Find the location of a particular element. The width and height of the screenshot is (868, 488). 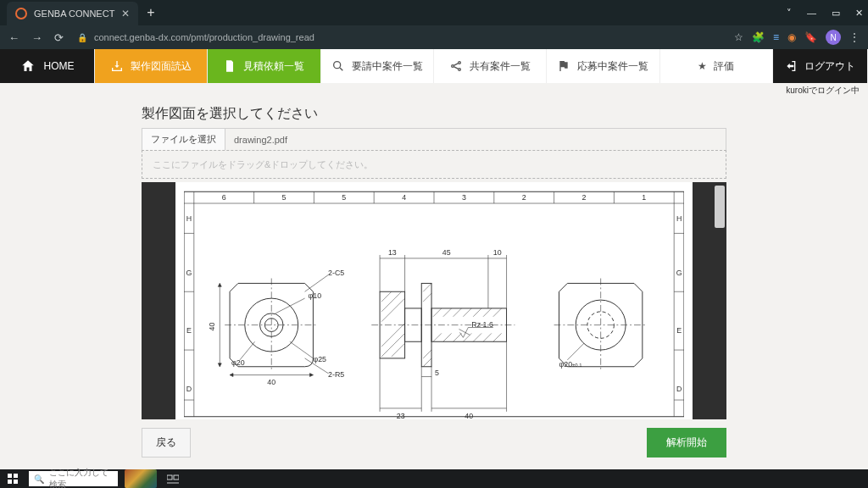

svg-text: 3 is located at coordinates (465, 197).